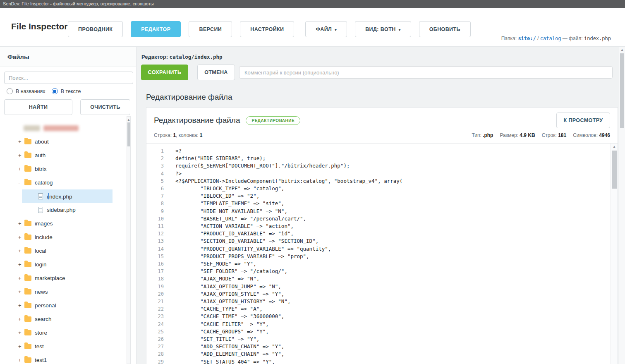 The width and height of the screenshot is (625, 364). What do you see at coordinates (156, 29) in the screenshot?
I see `nav-button-editor: РЕДАКТОР` at bounding box center [156, 29].